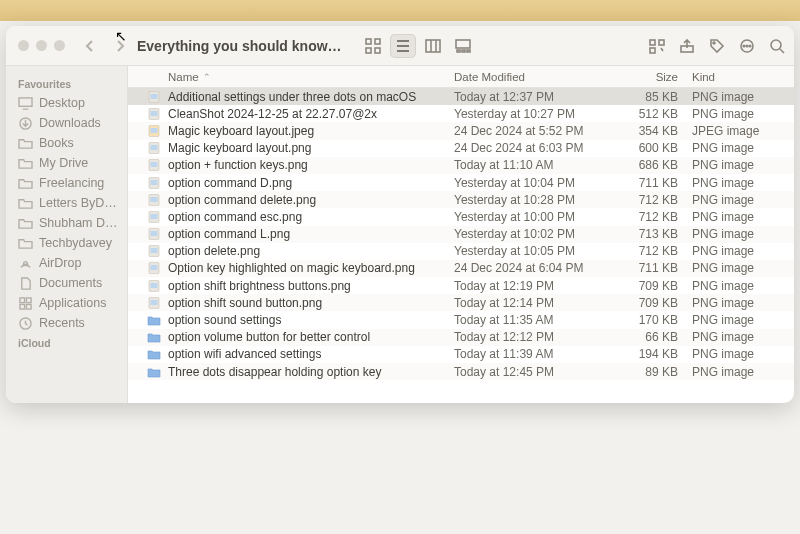 Image resolution: width=800 pixels, height=534 pixels. I want to click on sidebar-item: Books, so click(66, 143).